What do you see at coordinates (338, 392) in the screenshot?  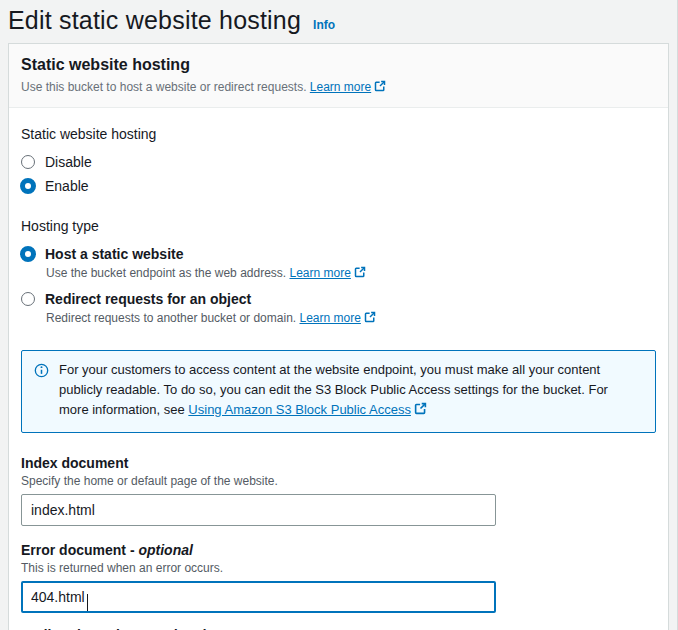 I see `public-access-info-alert: For your customers to access content at …` at bounding box center [338, 392].